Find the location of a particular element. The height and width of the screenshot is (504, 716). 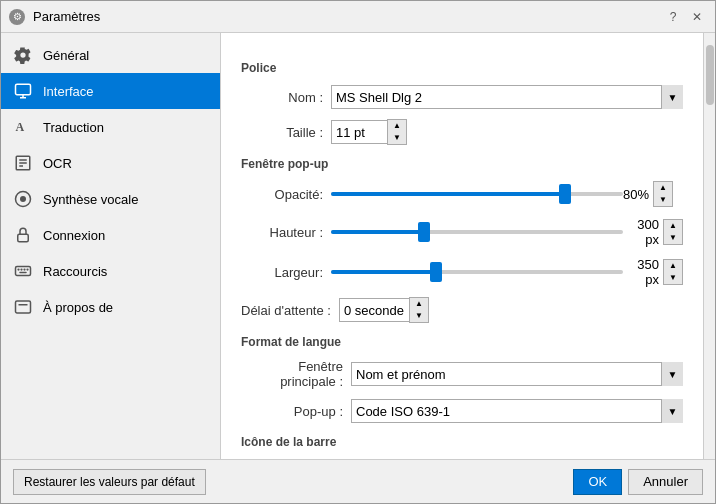

footer: Restaurer les valeurs par défaut OK Annu… is located at coordinates (358, 481).